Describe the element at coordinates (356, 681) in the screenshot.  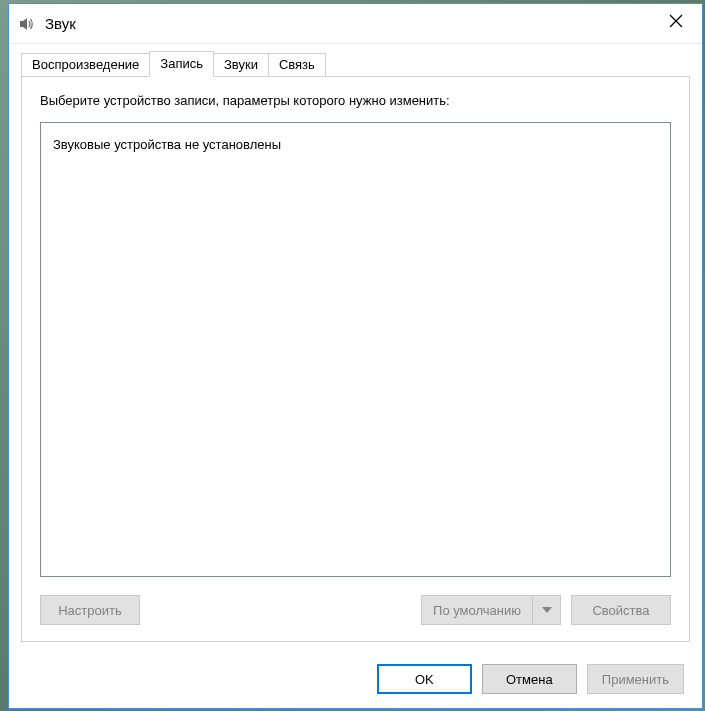
I see `dialog-buttons: OK Отмена Применить` at that location.